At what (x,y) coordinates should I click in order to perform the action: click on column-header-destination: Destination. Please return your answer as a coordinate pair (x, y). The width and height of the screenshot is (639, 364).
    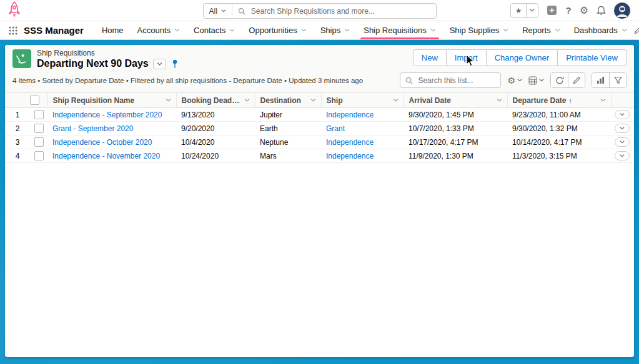
    Looking at the image, I should click on (288, 101).